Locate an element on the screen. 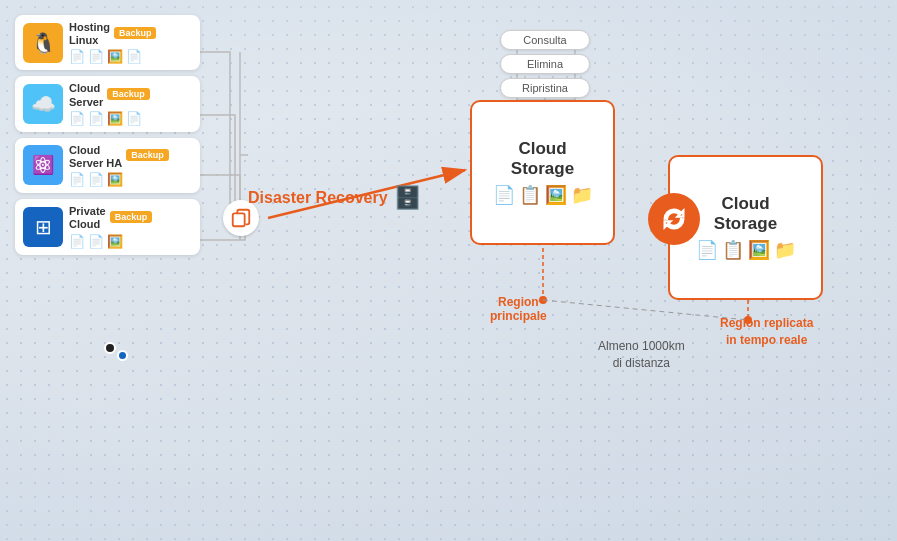 The width and height of the screenshot is (897, 541). cloud-server-ha-info: Cloud Server HA Backup 📄 📄 🖼️ is located at coordinates (130, 166).